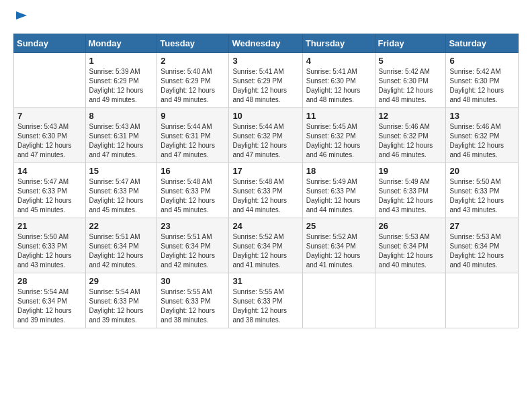 The image size is (532, 411). I want to click on calendar-header-row: SundayMondayTuesdayWednesdayThursdayFrid…, so click(266, 44).